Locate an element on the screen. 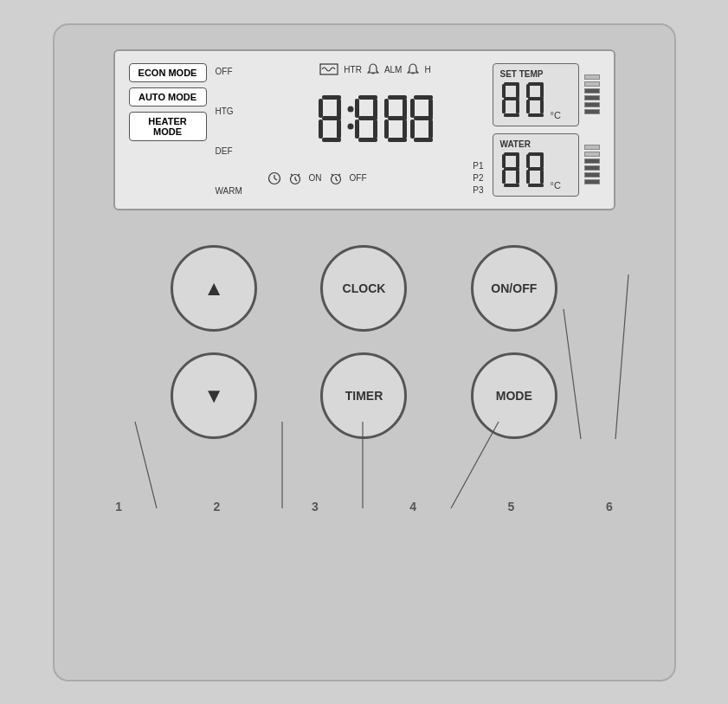  status-def: DEF is located at coordinates (237, 151).